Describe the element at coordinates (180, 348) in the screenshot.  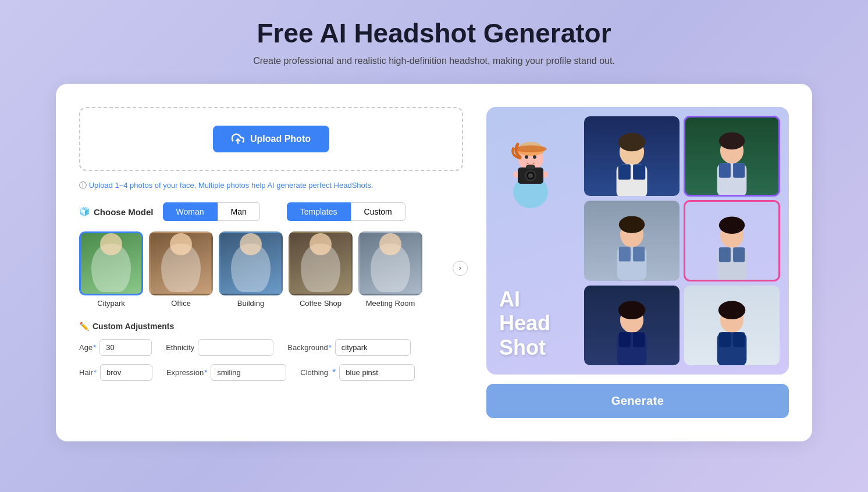
I see `ethnicity-label: Ethnicity` at that location.